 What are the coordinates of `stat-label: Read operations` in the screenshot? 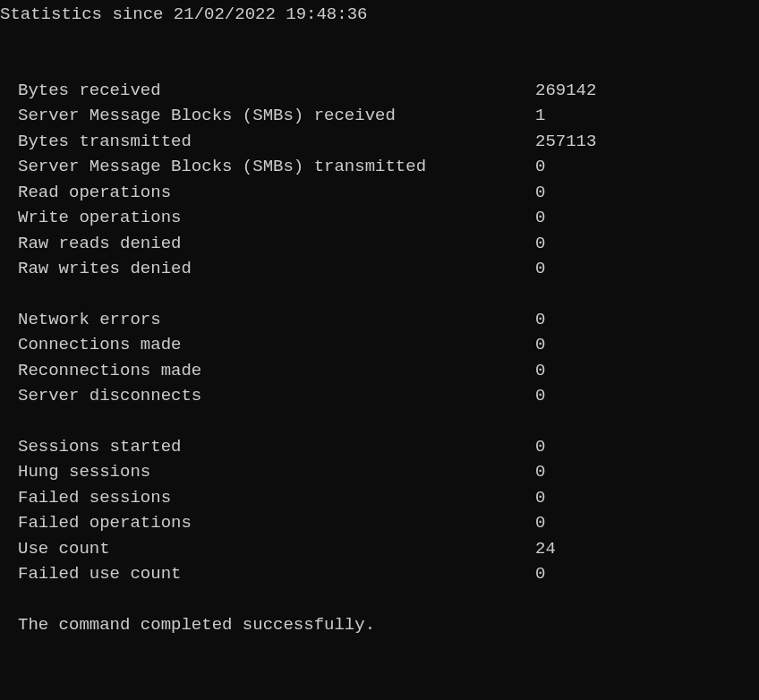 It's located at (277, 193).